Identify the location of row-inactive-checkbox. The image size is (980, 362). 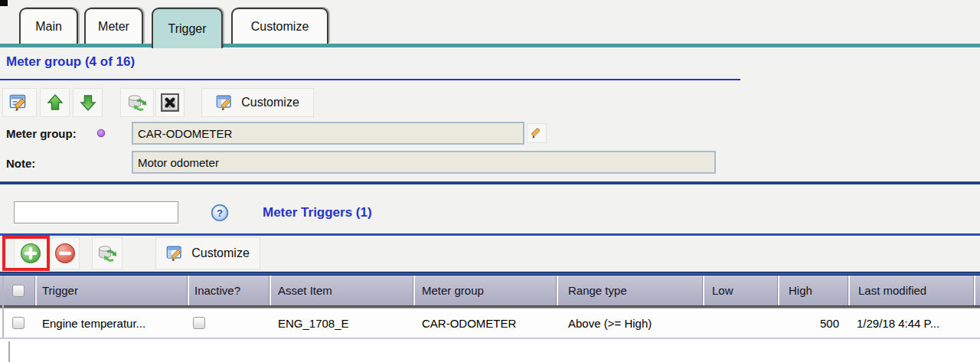
(199, 323).